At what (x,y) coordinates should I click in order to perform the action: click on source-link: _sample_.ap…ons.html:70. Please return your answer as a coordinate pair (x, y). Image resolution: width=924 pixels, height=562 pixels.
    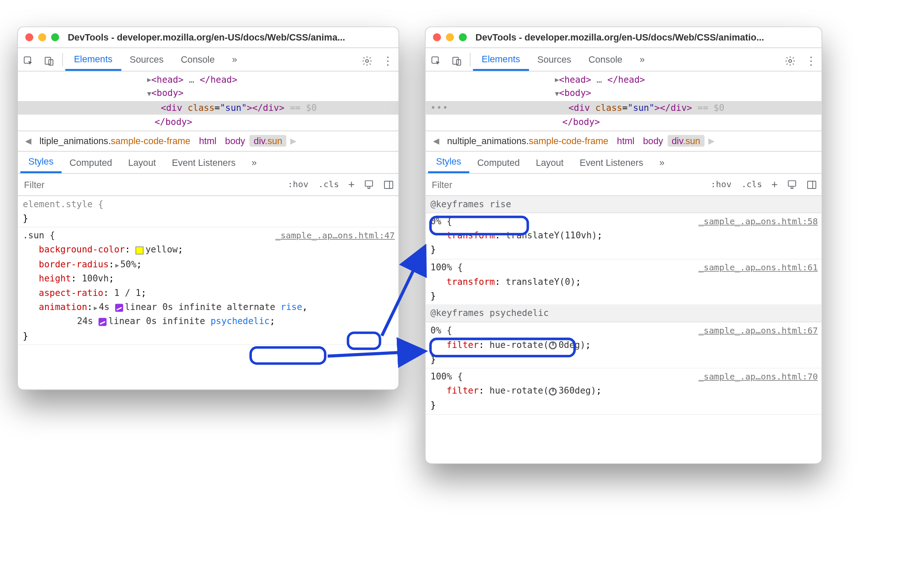
    Looking at the image, I should click on (758, 377).